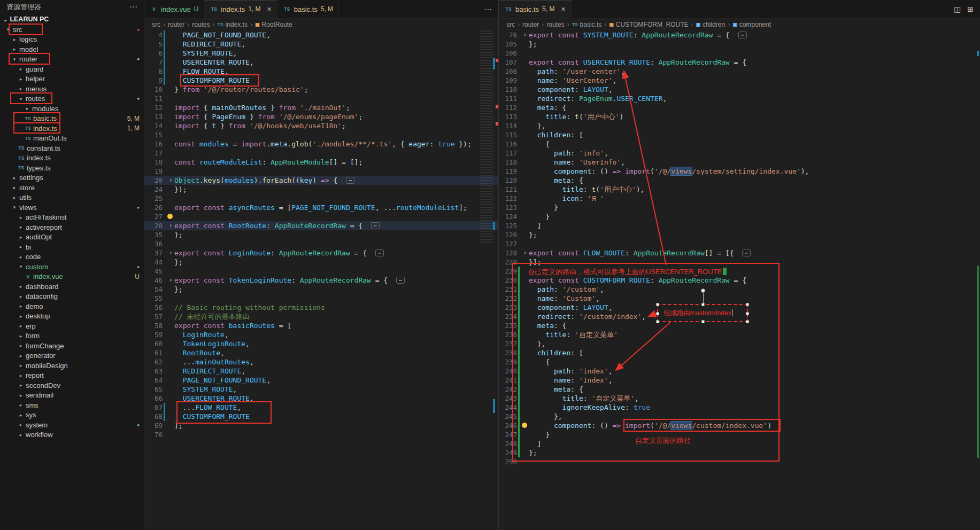 The width and height of the screenshot is (980, 530). I want to click on code-line-6: 6 SYSTEM_ROUTE,, so click(321, 53).